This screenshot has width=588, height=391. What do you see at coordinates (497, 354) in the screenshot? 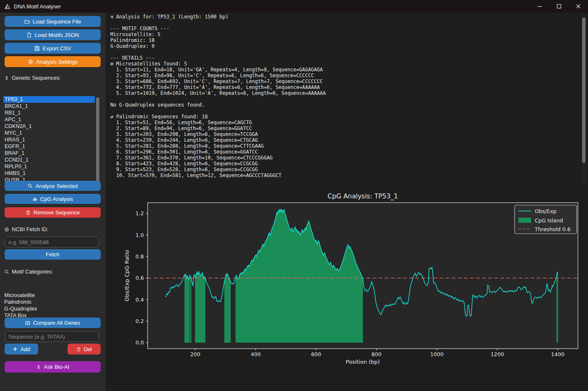
I see `svg-text: 1200` at bounding box center [497, 354].